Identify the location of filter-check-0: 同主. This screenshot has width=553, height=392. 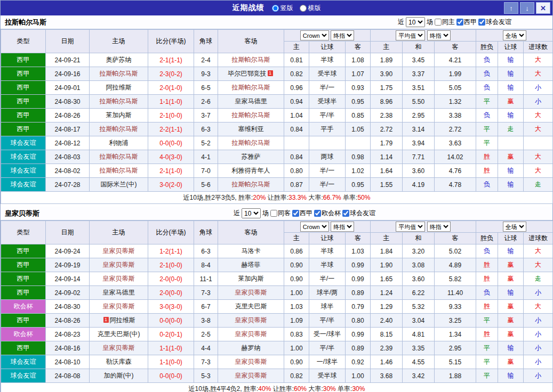
(445, 22).